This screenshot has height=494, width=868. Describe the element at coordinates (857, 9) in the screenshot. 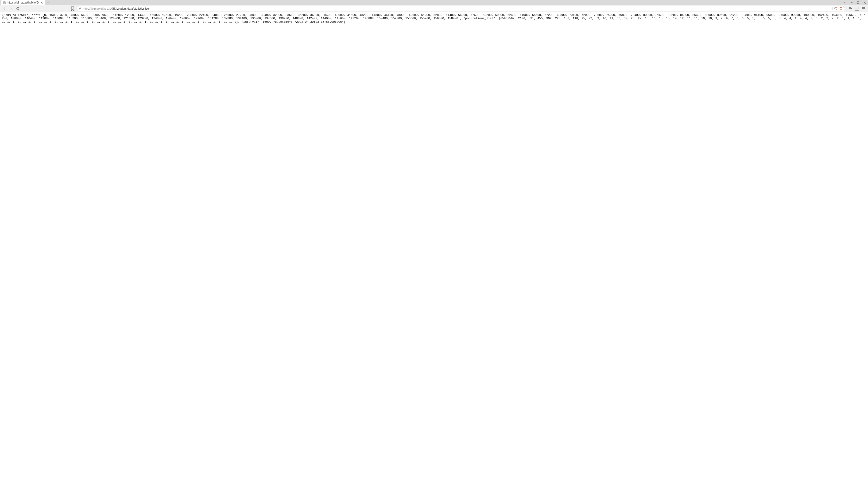

I see `sidebar-button` at that location.